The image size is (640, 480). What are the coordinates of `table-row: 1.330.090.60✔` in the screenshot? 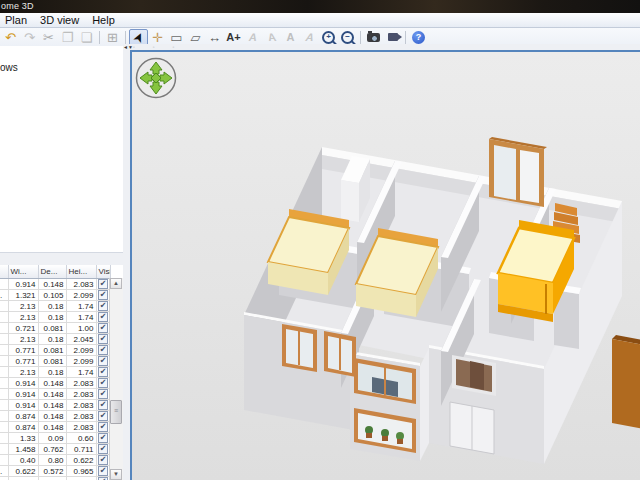 It's located at (55, 438).